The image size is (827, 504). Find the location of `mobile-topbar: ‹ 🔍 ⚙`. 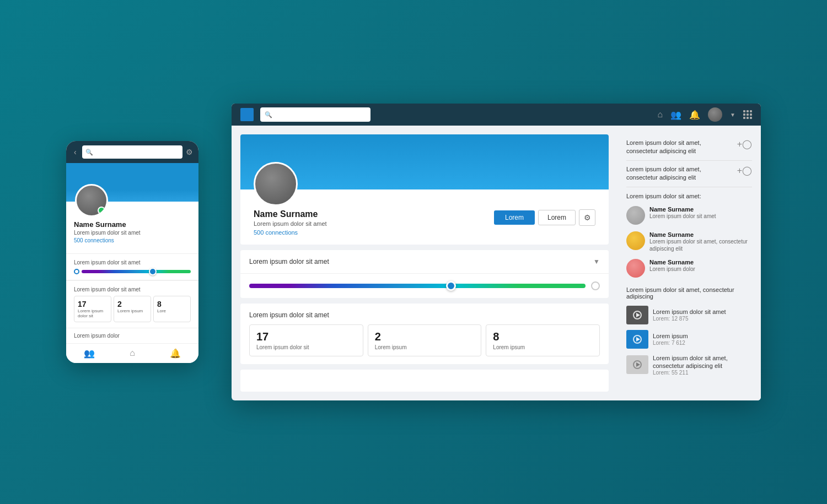

mobile-topbar: ‹ 🔍 ⚙ is located at coordinates (132, 152).